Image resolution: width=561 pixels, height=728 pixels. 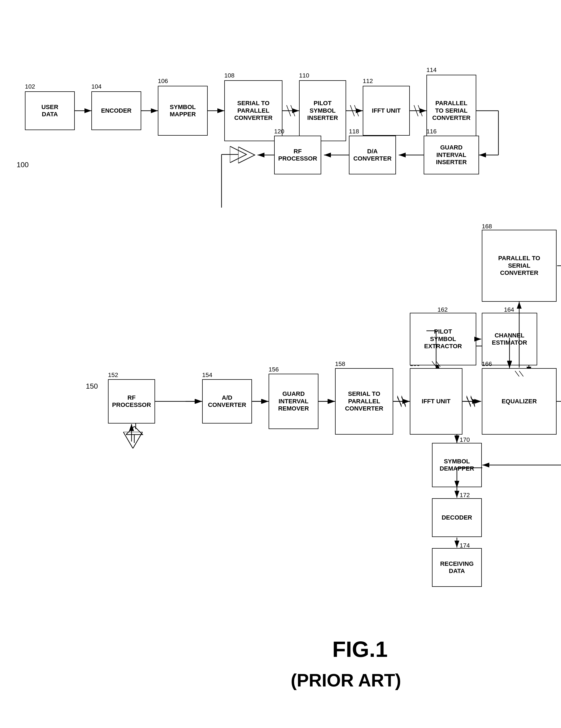 I want to click on ref-100: 100, so click(x=23, y=165).